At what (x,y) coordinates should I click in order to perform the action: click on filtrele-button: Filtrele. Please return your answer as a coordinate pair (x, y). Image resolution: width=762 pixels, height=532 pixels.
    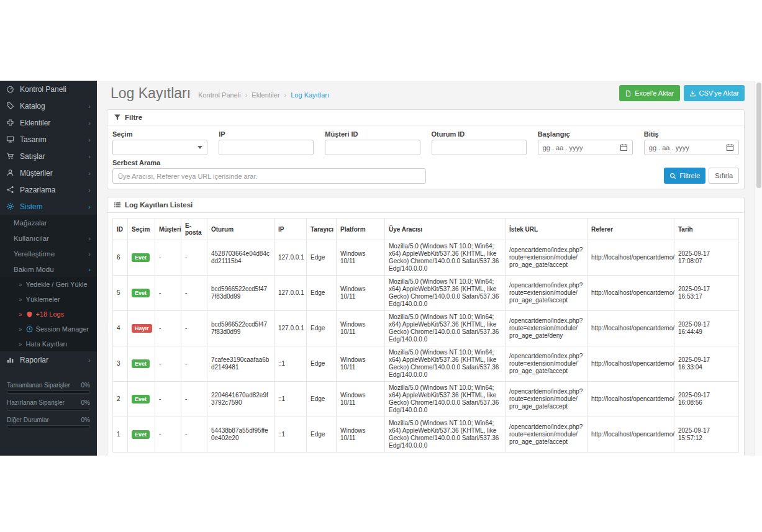
    Looking at the image, I should click on (684, 176).